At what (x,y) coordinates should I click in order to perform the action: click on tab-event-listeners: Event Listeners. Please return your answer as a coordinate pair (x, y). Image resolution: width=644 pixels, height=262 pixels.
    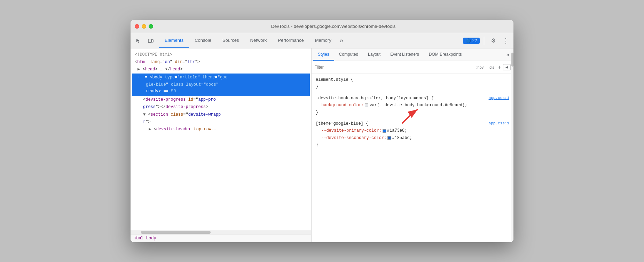
    Looking at the image, I should click on (405, 54).